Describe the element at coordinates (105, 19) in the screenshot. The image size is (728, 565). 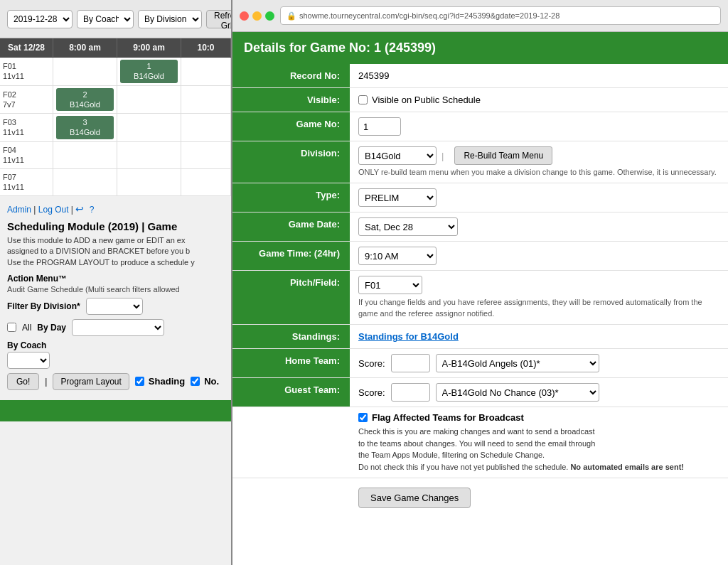
I see `coach-select: By Coach` at that location.